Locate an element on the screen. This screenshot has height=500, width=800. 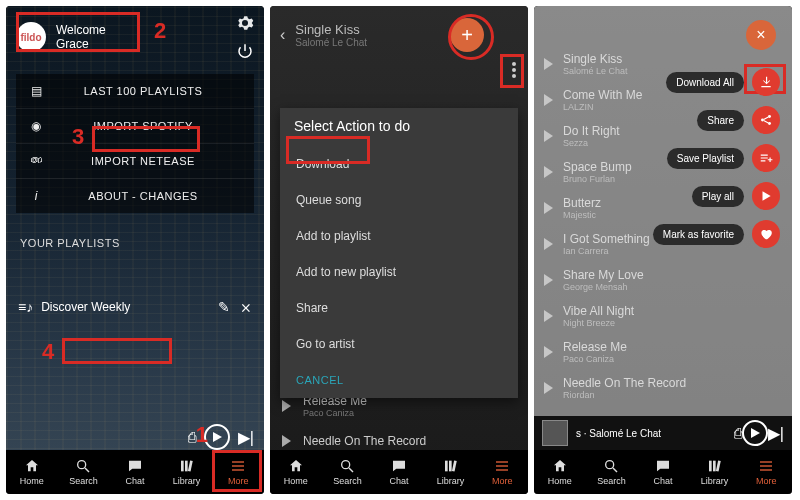
power-icon is located at coordinates (245, 51).